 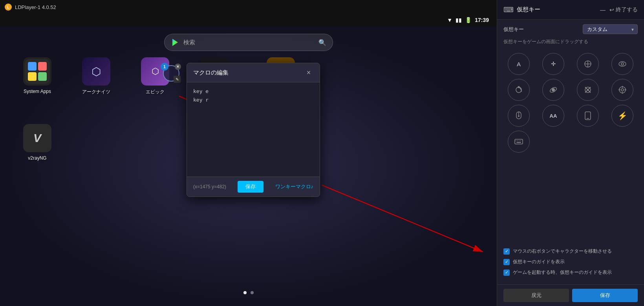 What do you see at coordinates (519, 64) in the screenshot?
I see `vkey-letter-a-label: A` at bounding box center [519, 64].